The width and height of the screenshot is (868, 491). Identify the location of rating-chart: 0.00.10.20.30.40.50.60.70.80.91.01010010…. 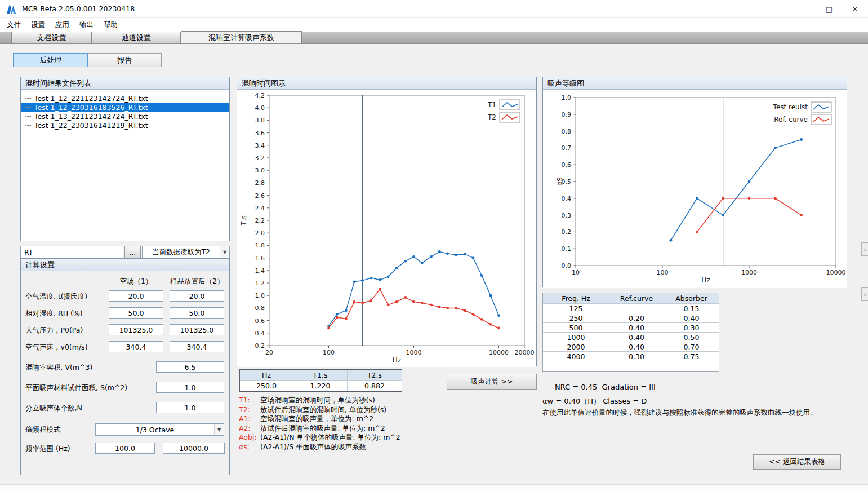
(695, 189).